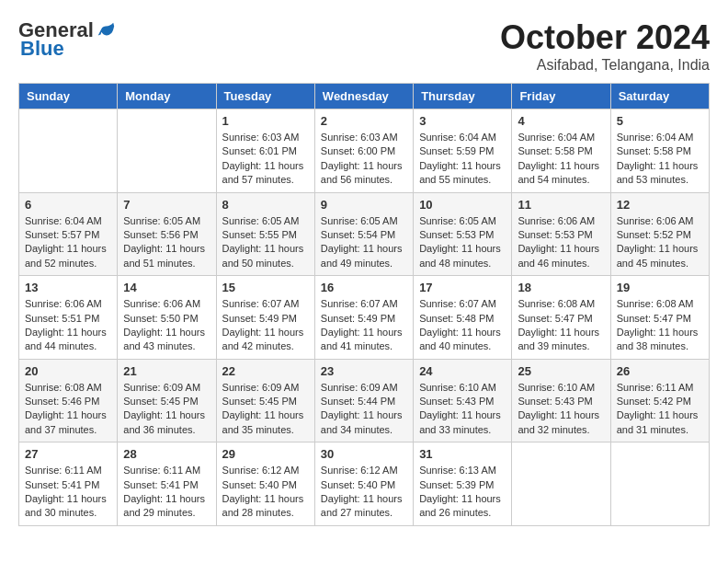 This screenshot has height=563, width=728. Describe the element at coordinates (561, 318) in the screenshot. I see `calendar-cell: 18Sunrise: 6:08 AMSunset: 5:47 PMDayligh…` at that location.